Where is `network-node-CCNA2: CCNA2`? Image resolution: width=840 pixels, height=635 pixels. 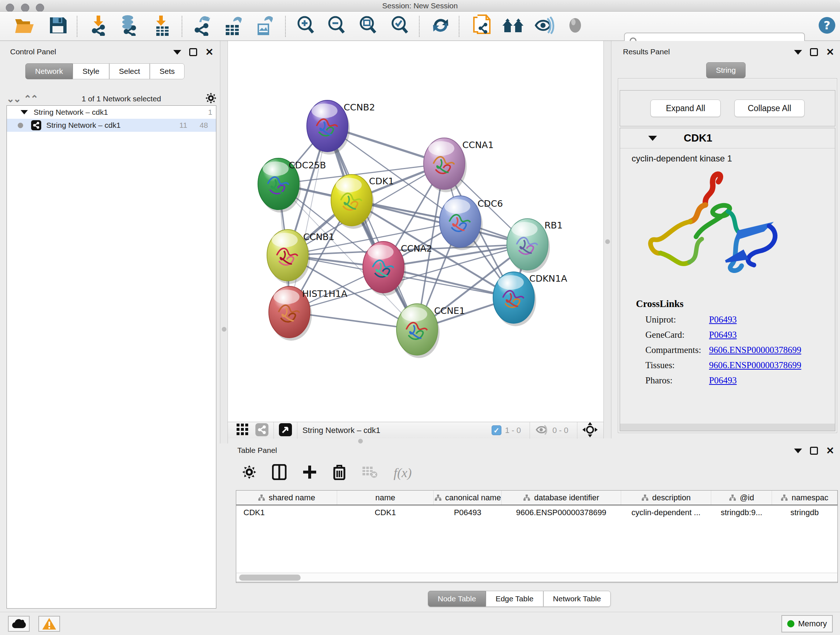 network-node-CCNA2: CCNA2 is located at coordinates (397, 268).